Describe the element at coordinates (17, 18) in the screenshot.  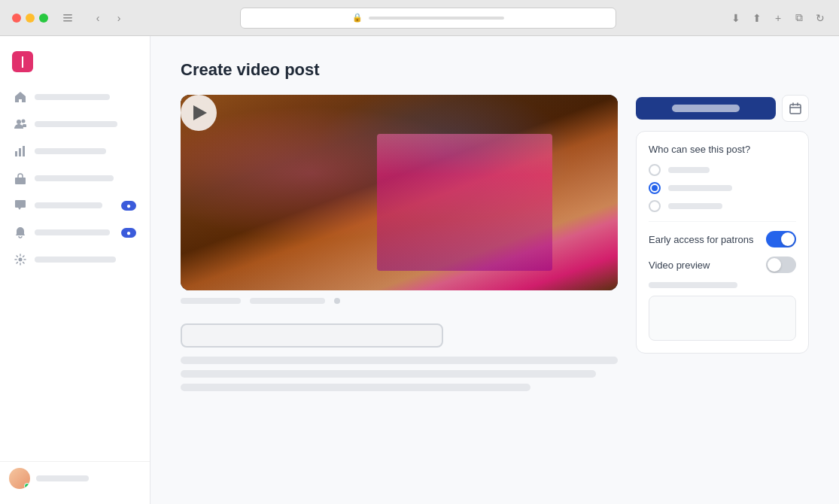
I see `close-button` at that location.